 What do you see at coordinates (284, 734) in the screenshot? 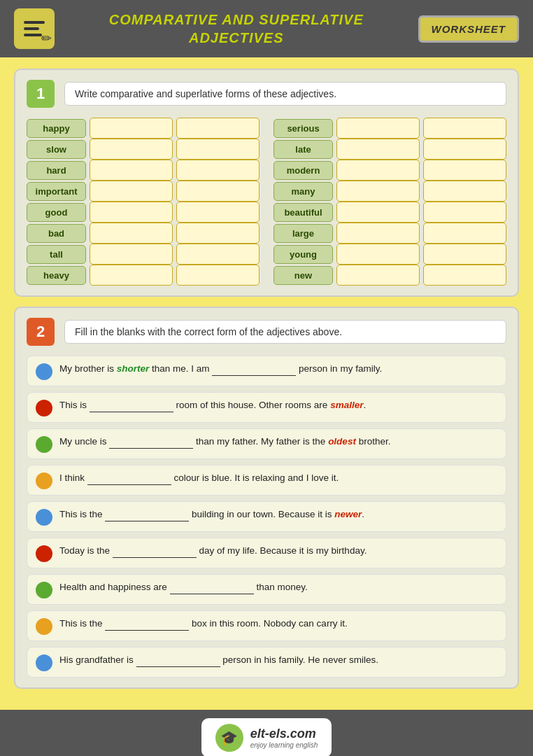
I see `footer-site-name: elt-els.com` at bounding box center [284, 734].